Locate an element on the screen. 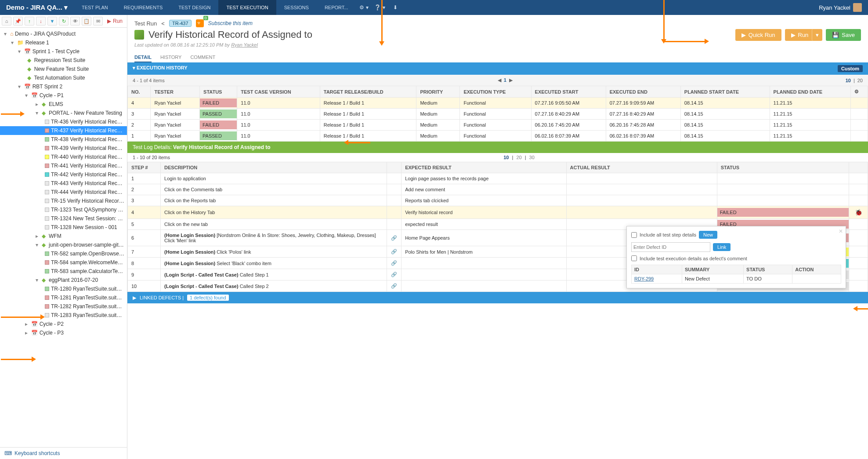  nav-tab-sessions: SESSIONS is located at coordinates (297, 7).